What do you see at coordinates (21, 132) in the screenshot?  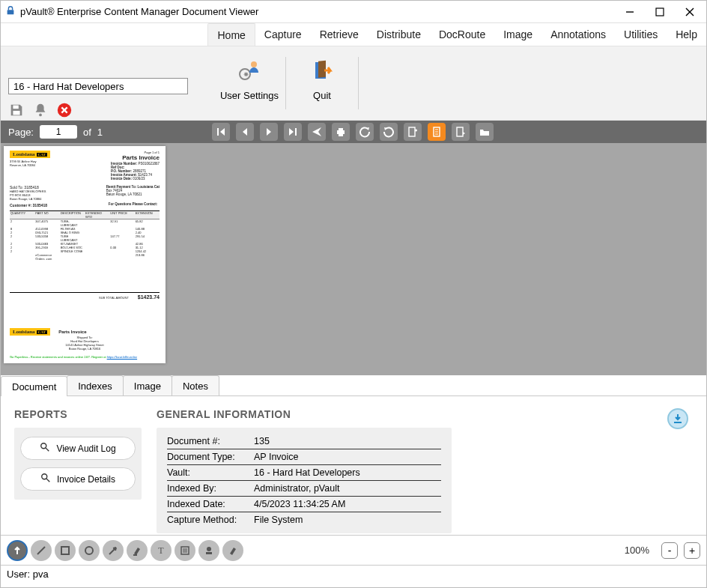 I see `page-label: Page:` at bounding box center [21, 132].